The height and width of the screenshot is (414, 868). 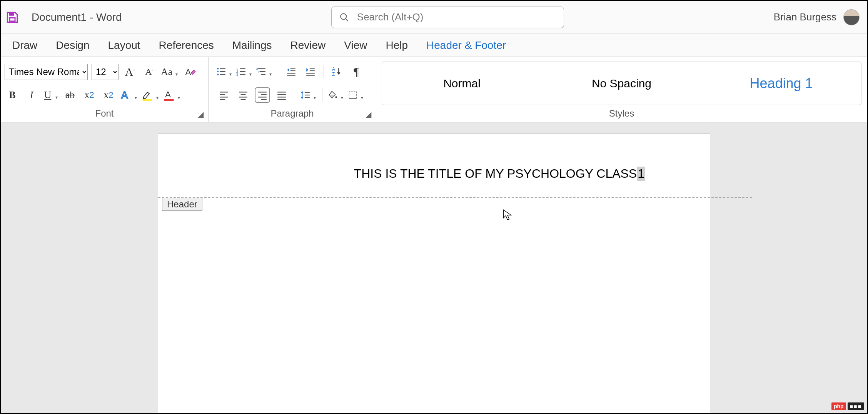 I want to click on svg-text: Z, so click(x=333, y=74).